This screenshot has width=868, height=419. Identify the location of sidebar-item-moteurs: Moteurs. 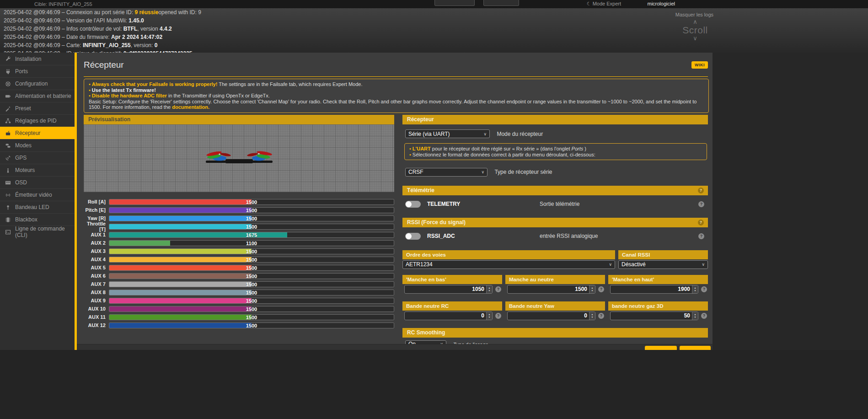
(38, 170).